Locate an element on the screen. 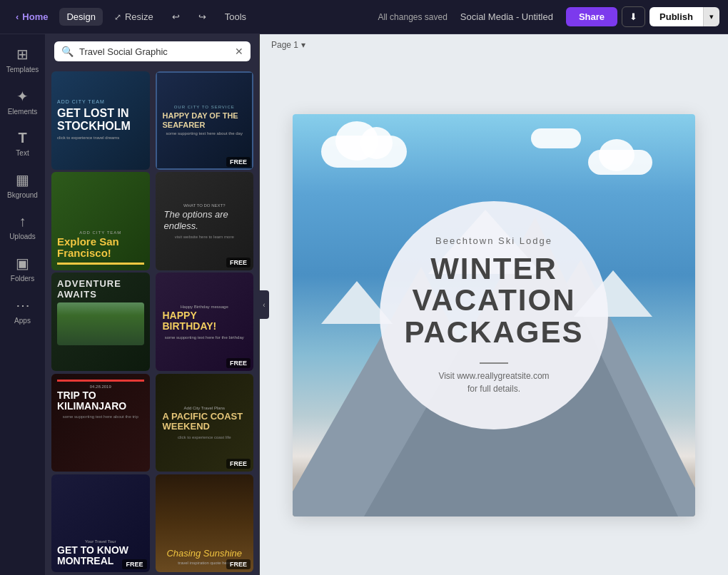  uploads-label: Uploads is located at coordinates (23, 237).